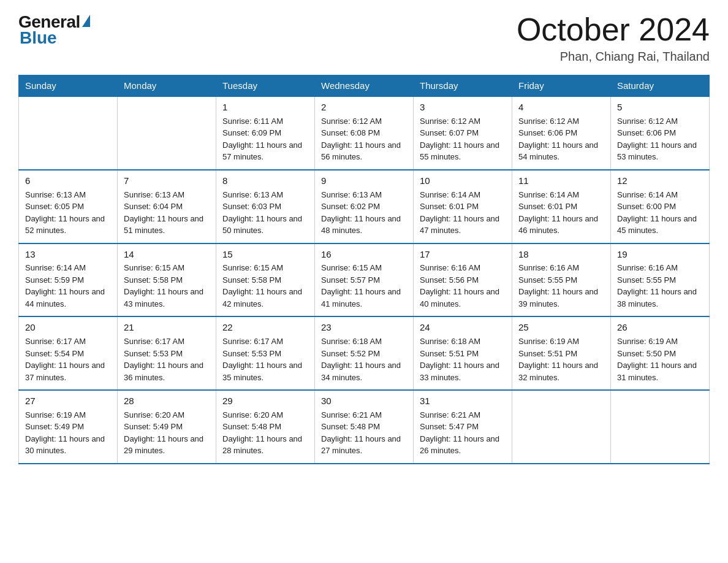  Describe the element at coordinates (660, 107) in the screenshot. I see `day-number: 5` at that location.